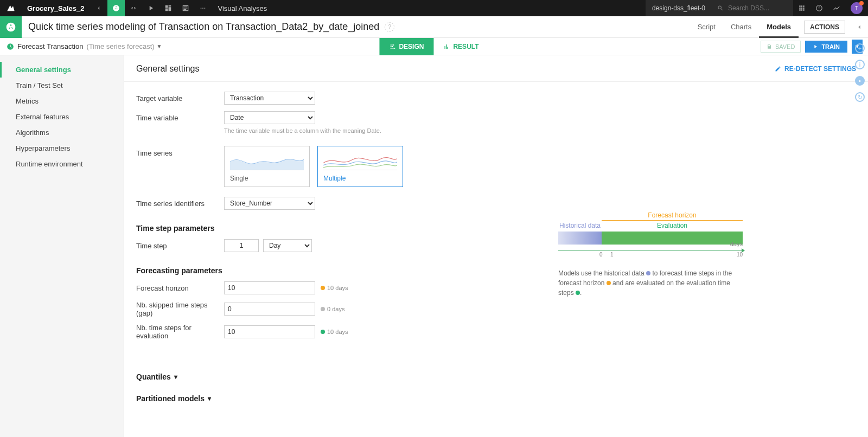 The height and width of the screenshot is (437, 868). What do you see at coordinates (752, 8) in the screenshot?
I see `search-box` at bounding box center [752, 8].